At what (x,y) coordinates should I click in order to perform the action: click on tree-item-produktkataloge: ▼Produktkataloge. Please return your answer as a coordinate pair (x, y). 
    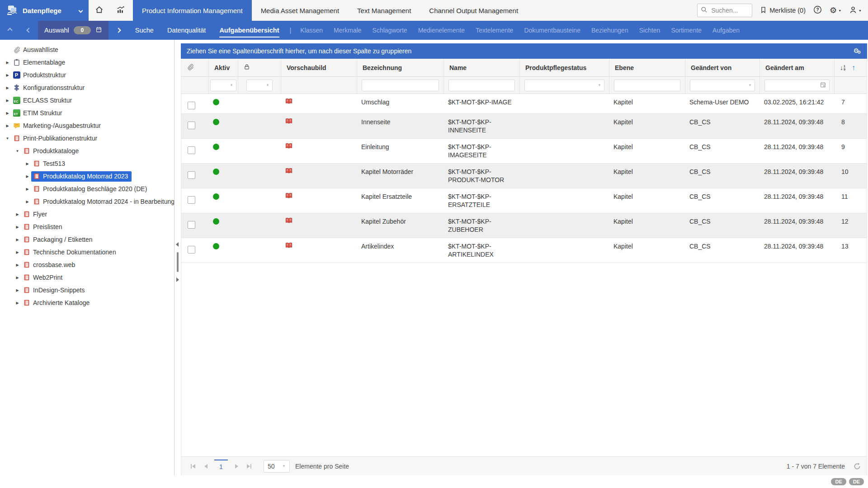
    Looking at the image, I should click on (87, 151).